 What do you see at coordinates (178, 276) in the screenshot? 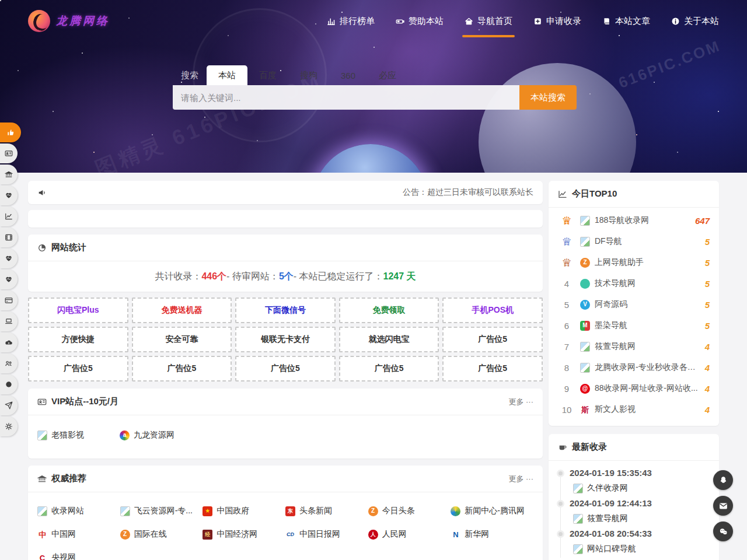
I see `stats-part: 共计收录：` at bounding box center [178, 276].